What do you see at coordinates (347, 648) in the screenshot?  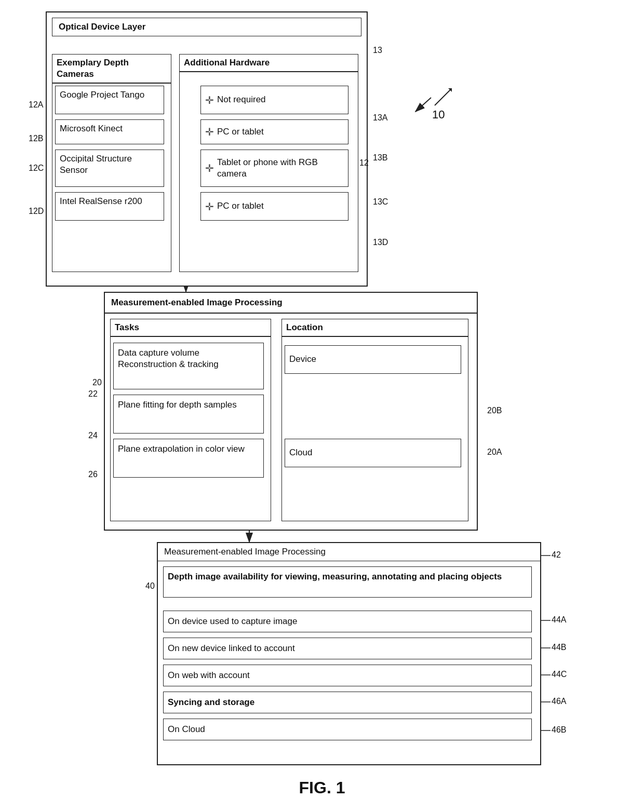 I see `item-44b: On new device linked to account` at bounding box center [347, 648].